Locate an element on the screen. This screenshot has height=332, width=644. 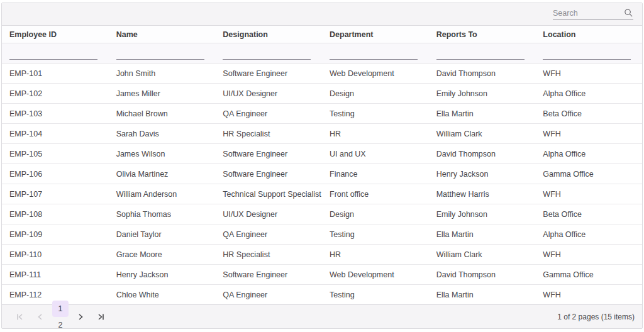
cell-department: Design is located at coordinates (375, 214).